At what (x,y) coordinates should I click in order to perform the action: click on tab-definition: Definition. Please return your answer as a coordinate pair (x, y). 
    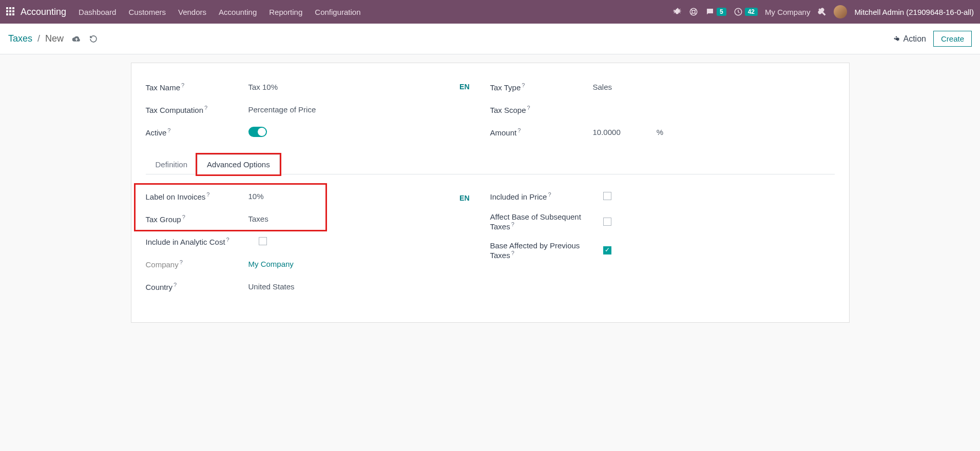
    Looking at the image, I should click on (171, 164).